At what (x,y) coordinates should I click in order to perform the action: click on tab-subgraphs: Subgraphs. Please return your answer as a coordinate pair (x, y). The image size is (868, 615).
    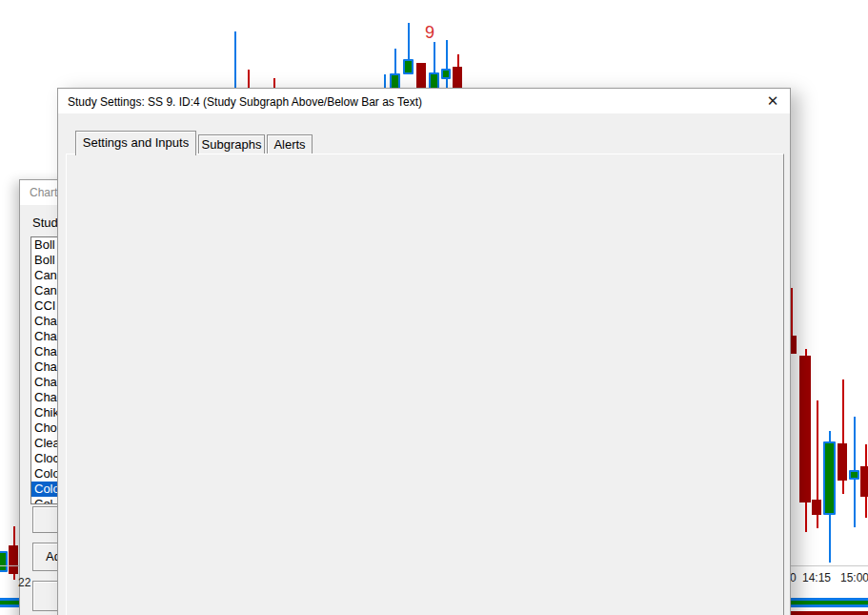
    Looking at the image, I should click on (232, 144).